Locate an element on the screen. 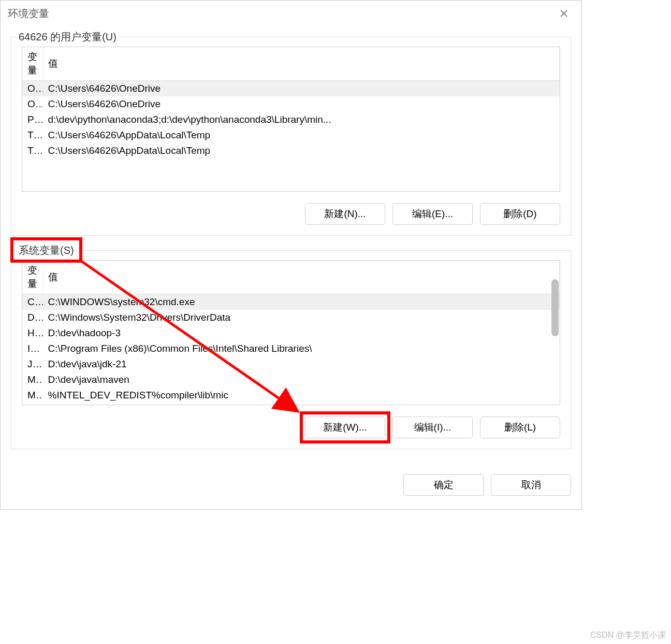  close-button is located at coordinates (564, 13).